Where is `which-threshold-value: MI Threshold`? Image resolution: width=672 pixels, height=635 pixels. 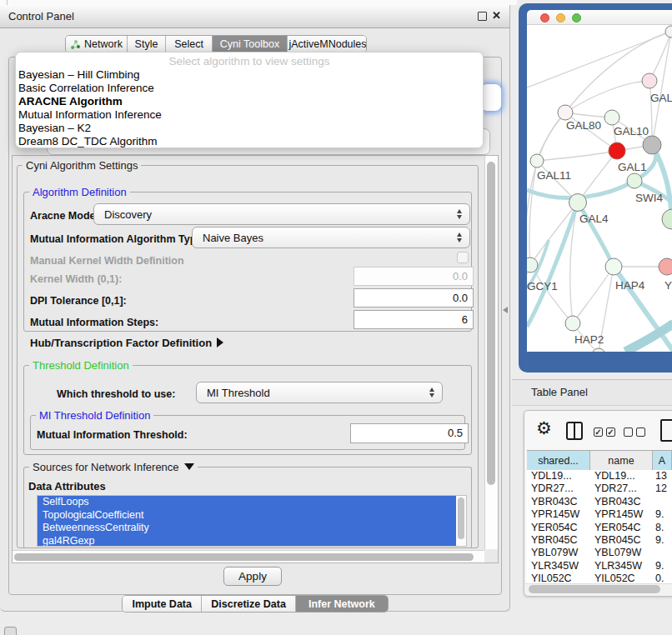 which-threshold-value: MI Threshold is located at coordinates (311, 393).